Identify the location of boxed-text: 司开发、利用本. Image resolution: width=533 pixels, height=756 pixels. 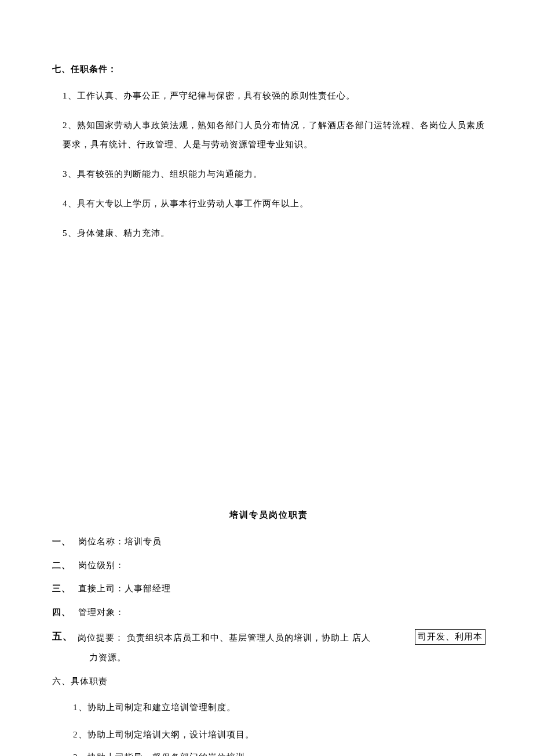
(450, 637).